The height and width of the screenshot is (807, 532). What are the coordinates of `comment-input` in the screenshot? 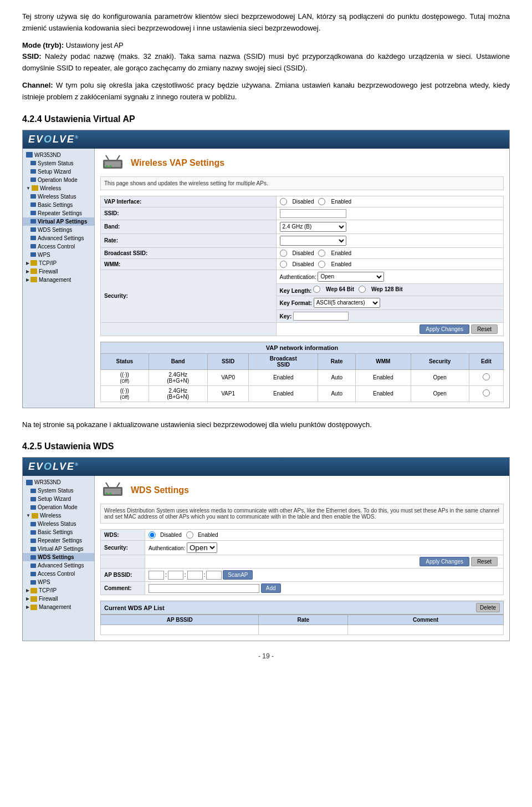 It's located at (204, 588).